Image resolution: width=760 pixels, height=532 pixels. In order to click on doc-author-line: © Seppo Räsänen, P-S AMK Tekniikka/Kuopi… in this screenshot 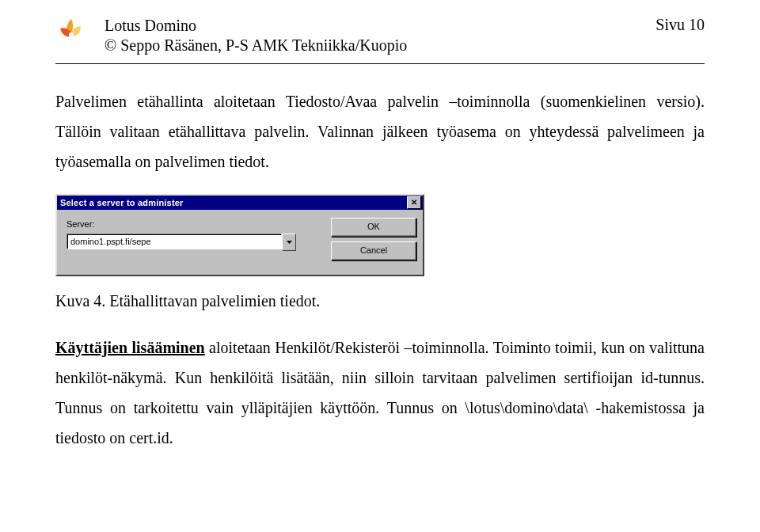, I will do `click(380, 46)`.